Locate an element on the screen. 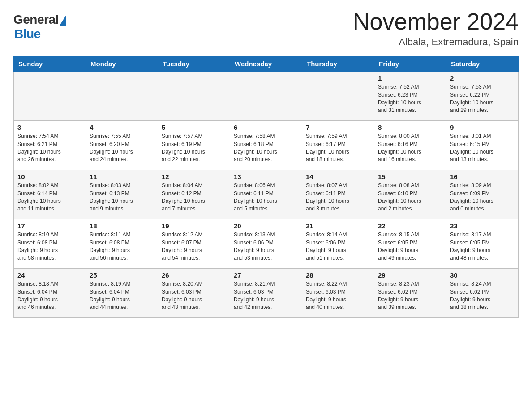 This screenshot has height=411, width=532. calendar-cell: 11Sunrise: 8:03 AM Sunset: 6:13 PM Dayli… is located at coordinates (122, 195).